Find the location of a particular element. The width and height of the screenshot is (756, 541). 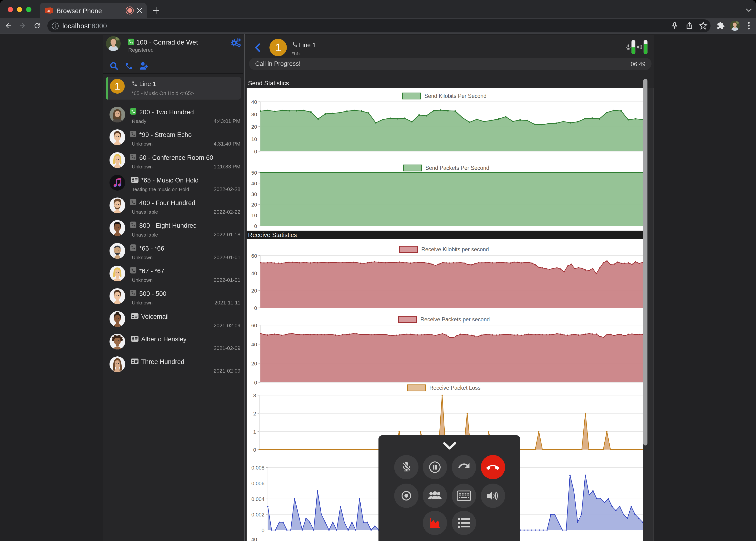

svg-text: Receive Kilobits per second is located at coordinates (455, 249).